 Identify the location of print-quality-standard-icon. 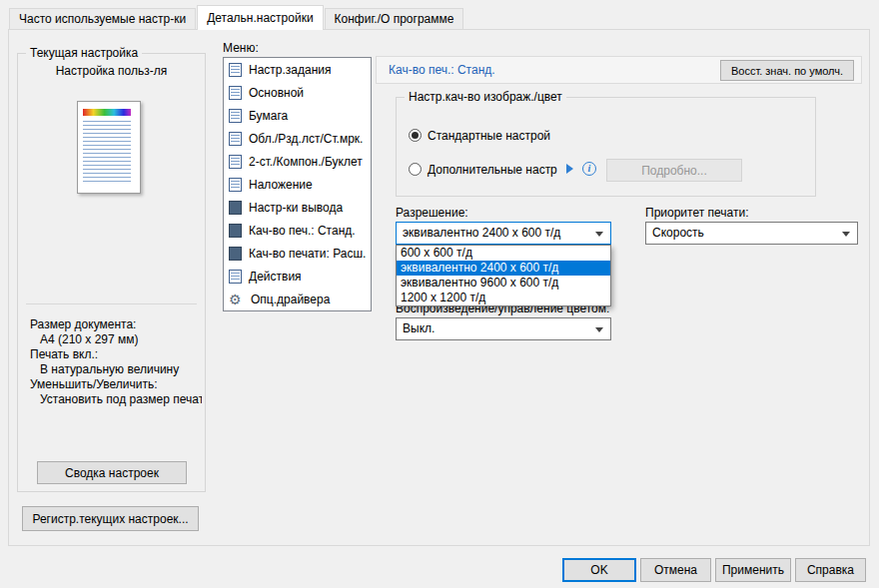
(236, 231).